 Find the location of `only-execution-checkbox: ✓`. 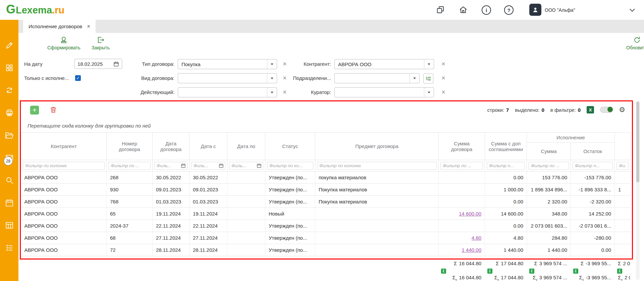

only-execution-checkbox: ✓ is located at coordinates (78, 78).